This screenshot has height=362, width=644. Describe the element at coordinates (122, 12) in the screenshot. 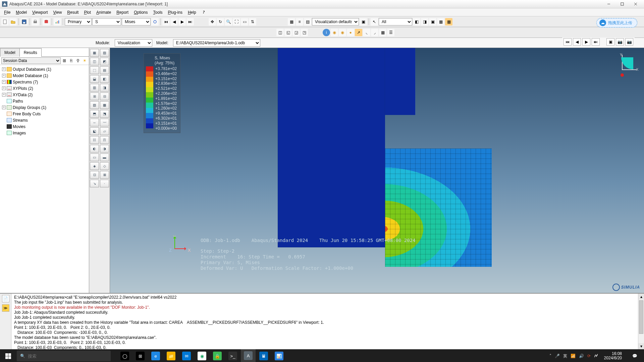

I see `menu-report: Report` at that location.